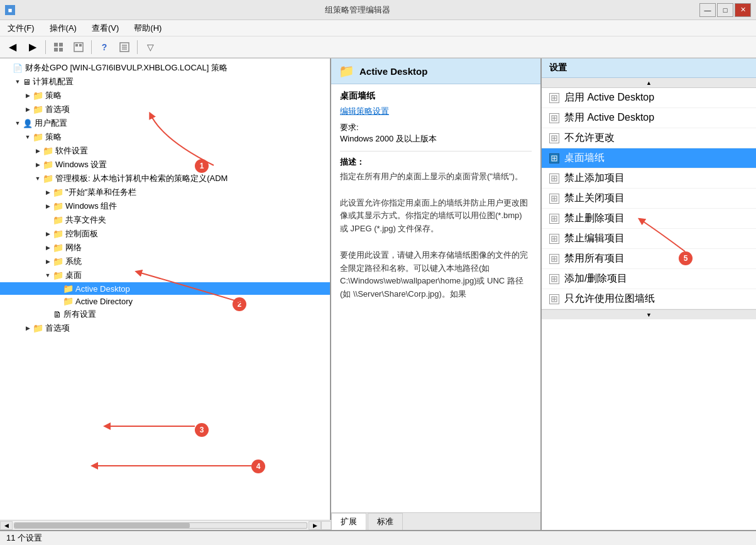 The height and width of the screenshot is (545, 756). Describe the element at coordinates (649, 179) in the screenshot. I see `settings-item-noadd: 禁止添加项目` at that location.